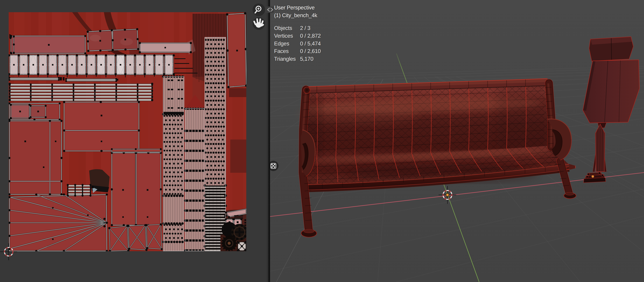 The width and height of the screenshot is (644, 282). Describe the element at coordinates (294, 8) in the screenshot. I see `svg-text: User Perspective` at that location.